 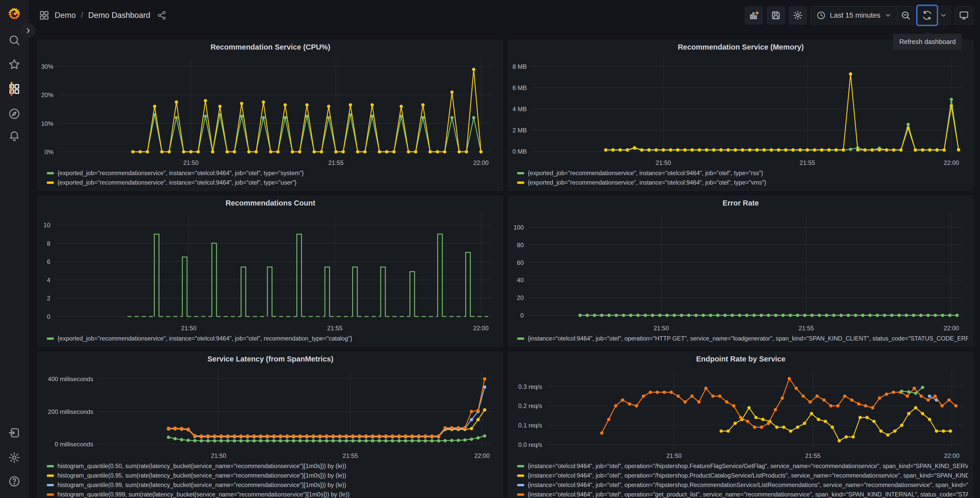 I want to click on sidebar-item-alerting, so click(x=14, y=136).